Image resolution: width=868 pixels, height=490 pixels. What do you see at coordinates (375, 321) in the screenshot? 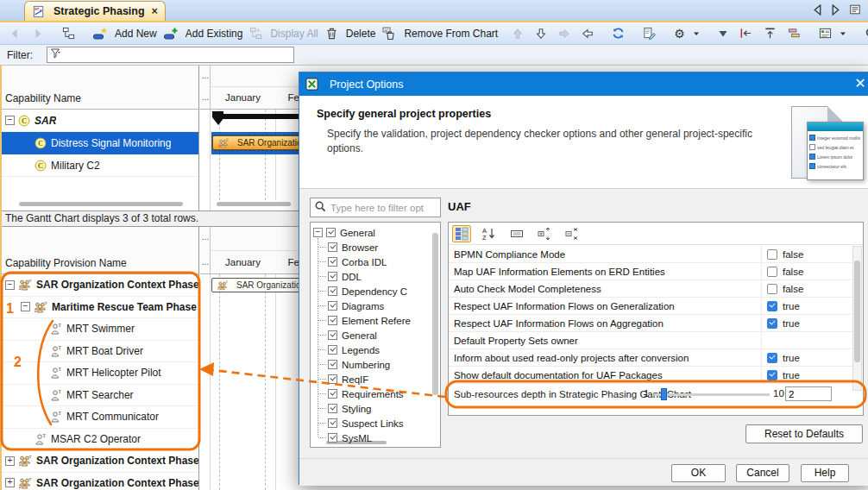
I see `tree-node-element-refere: Element Refere` at bounding box center [375, 321].